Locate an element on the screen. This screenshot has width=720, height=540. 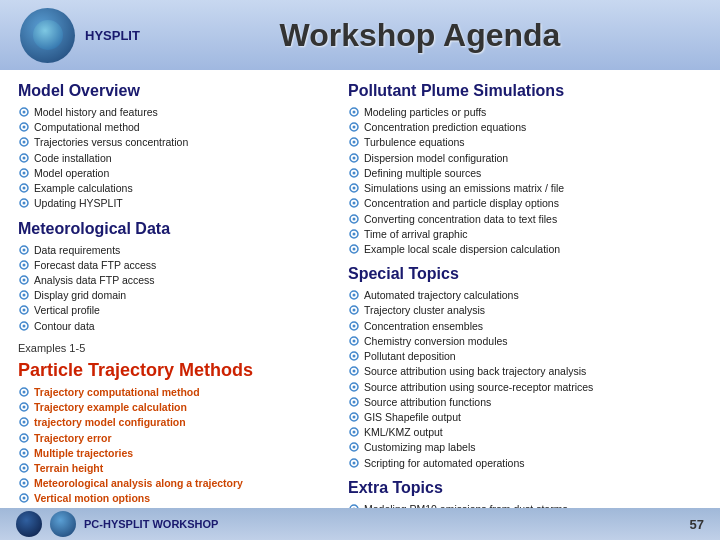
list-item: Multiple trajectories is located at coordinates (173, 454).